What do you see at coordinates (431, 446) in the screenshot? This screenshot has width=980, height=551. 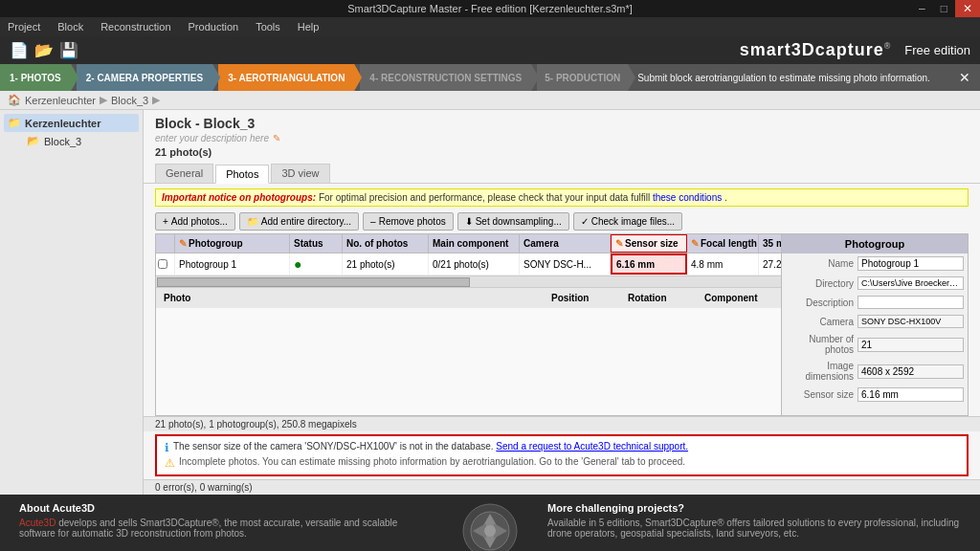 I see `info-text: The sensor size of the camera 'SONY/DSC-…` at bounding box center [431, 446].